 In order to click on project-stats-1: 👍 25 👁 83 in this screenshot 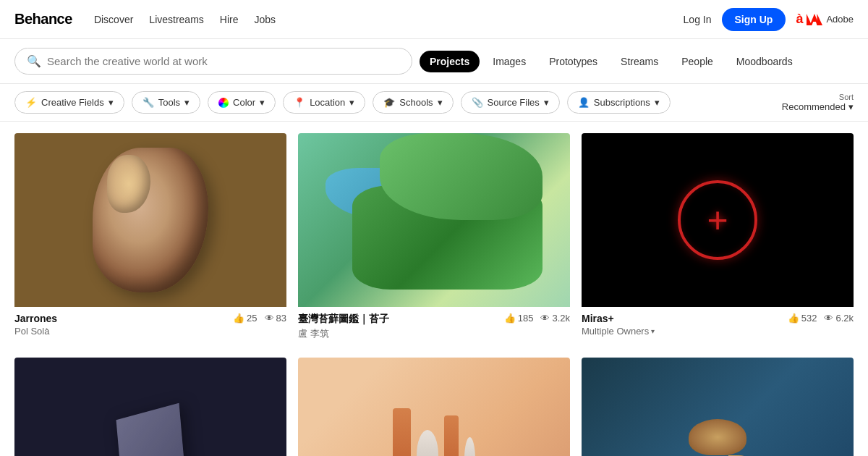, I will do `click(260, 318)`.